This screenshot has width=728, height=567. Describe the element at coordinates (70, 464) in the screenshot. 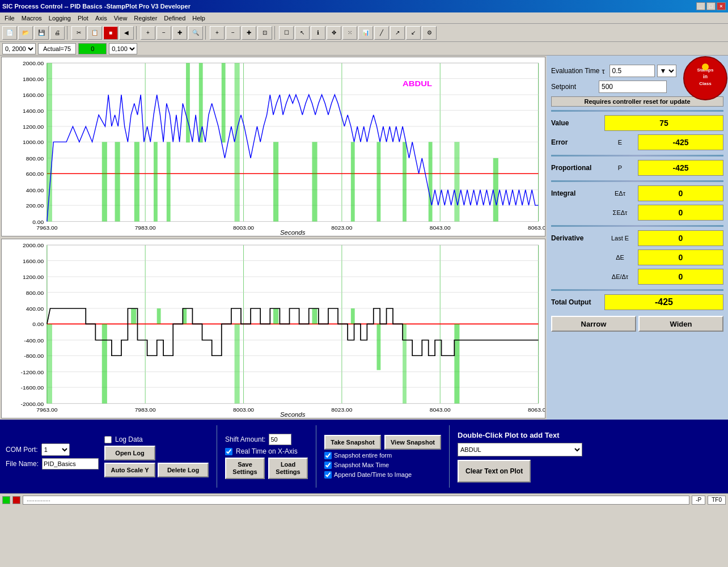

I see `file-name-input` at that location.